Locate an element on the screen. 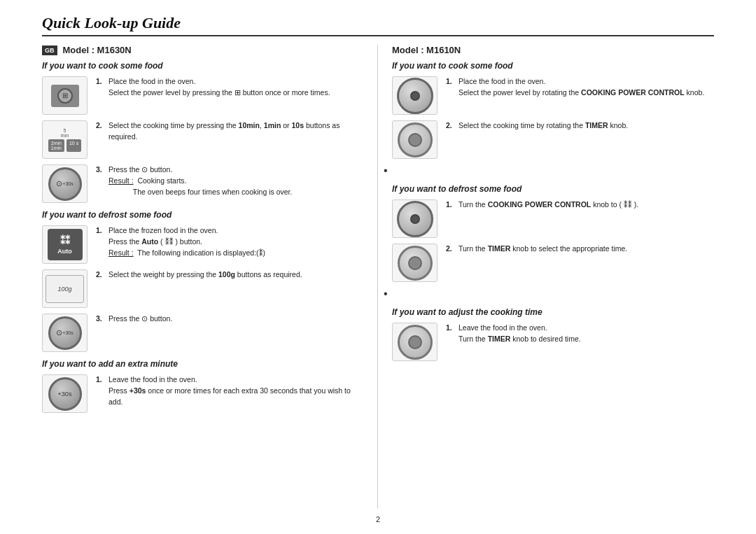 This screenshot has width=756, height=534. adjust-timer-knob-img is located at coordinates (414, 342).